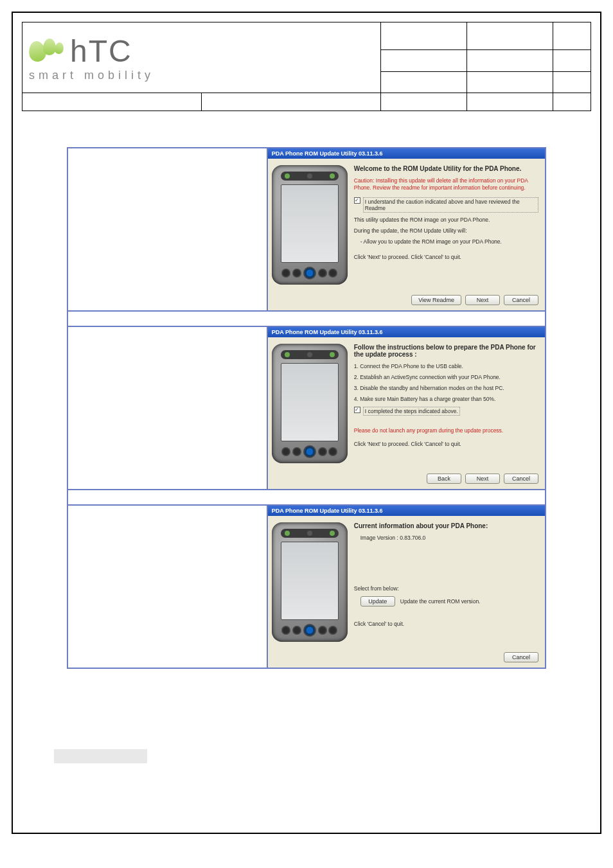  I want to click on view-readme-button: View Readme, so click(436, 300).